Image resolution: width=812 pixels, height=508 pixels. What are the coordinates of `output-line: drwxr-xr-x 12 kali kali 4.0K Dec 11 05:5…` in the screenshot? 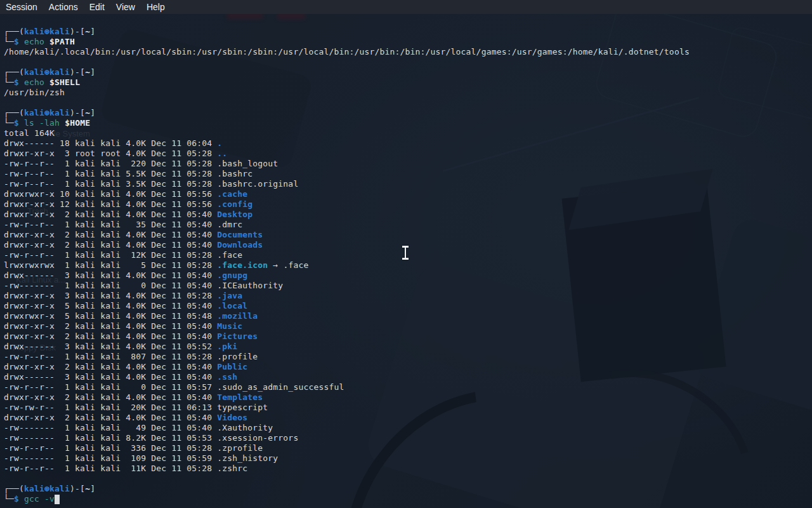 It's located at (408, 204).